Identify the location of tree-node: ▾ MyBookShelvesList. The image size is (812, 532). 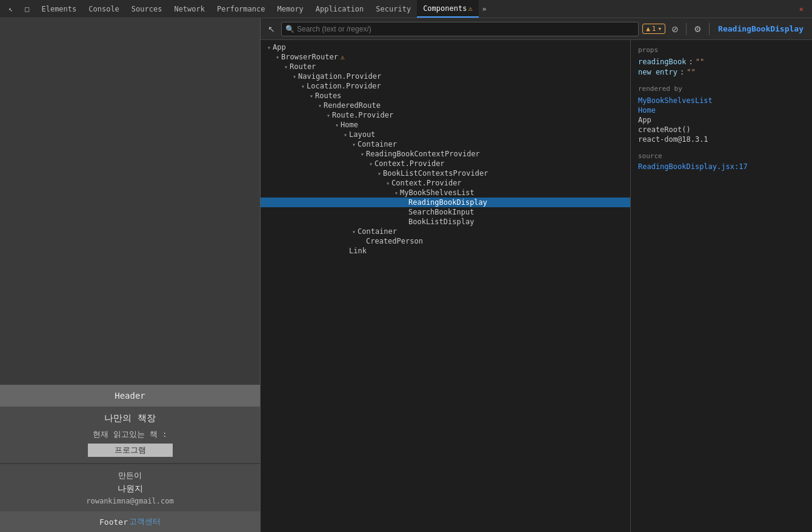
(445, 193).